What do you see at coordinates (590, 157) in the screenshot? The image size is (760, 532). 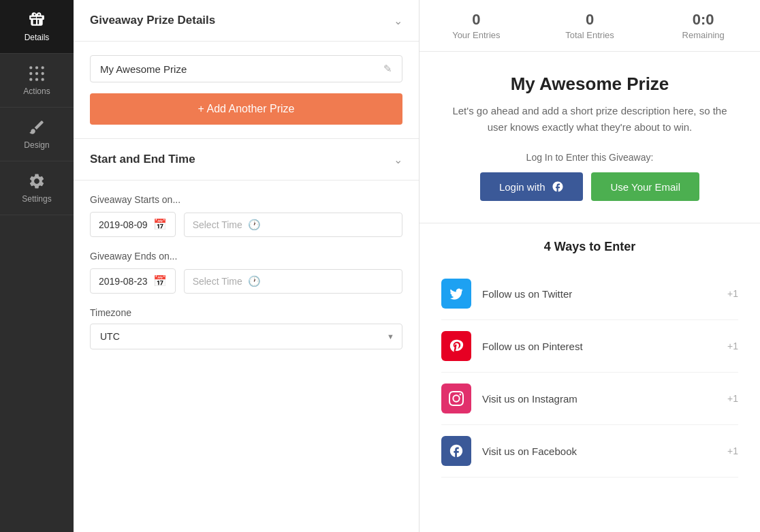 I see `login-label: Log In to Enter this Giveaway:` at bounding box center [590, 157].